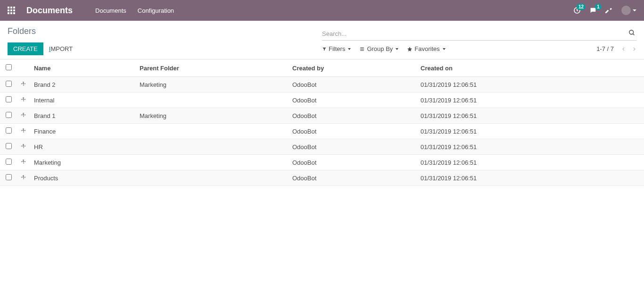 This screenshot has height=294, width=644. Describe the element at coordinates (605, 49) in the screenshot. I see `pager-text: 1-7 / 7` at that location.